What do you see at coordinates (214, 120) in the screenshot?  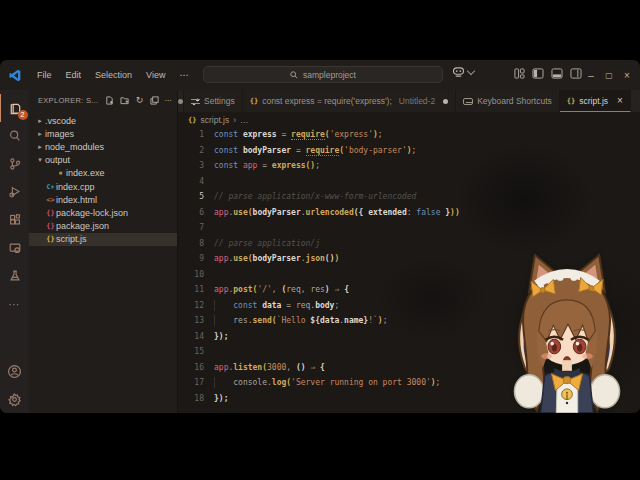 I see `breadcrumb-file: script.js` at bounding box center [214, 120].